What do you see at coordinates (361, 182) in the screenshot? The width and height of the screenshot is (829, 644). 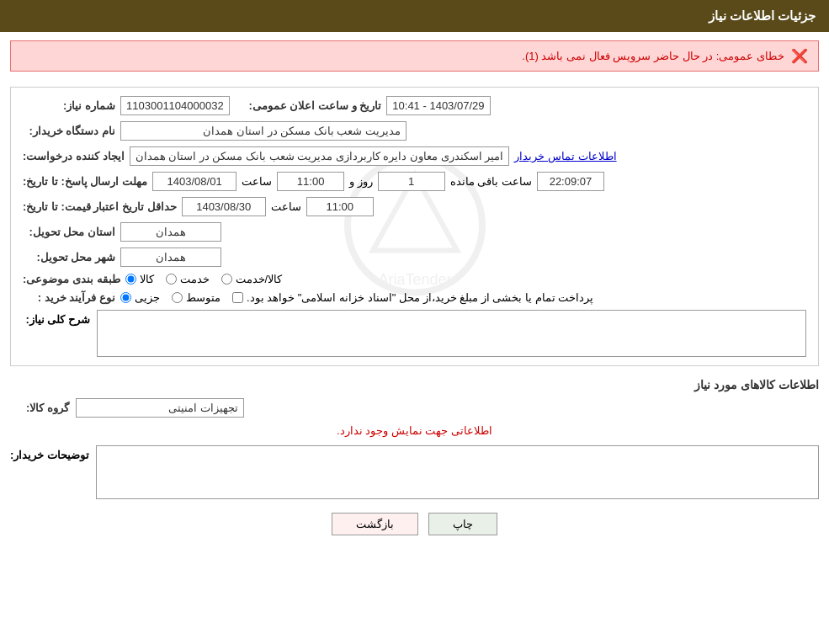 I see `mohlat-roz-label: روز و` at bounding box center [361, 182].